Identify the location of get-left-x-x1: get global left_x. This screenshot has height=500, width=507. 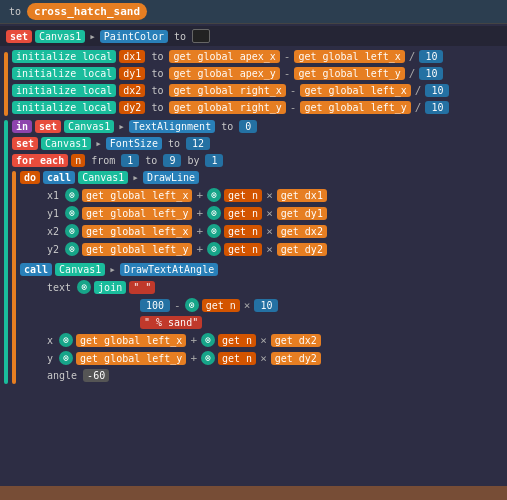
(137, 196).